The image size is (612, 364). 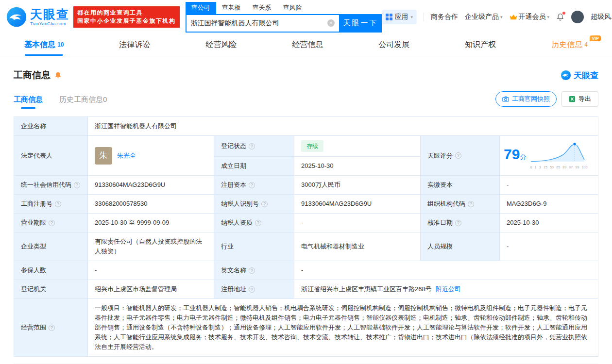 I want to click on label-text: 注册资本, so click(x=234, y=185).